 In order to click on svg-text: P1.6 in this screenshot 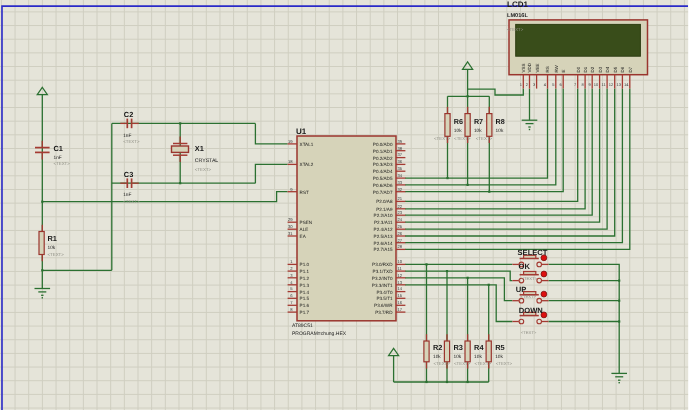, I will do `click(305, 306)`.